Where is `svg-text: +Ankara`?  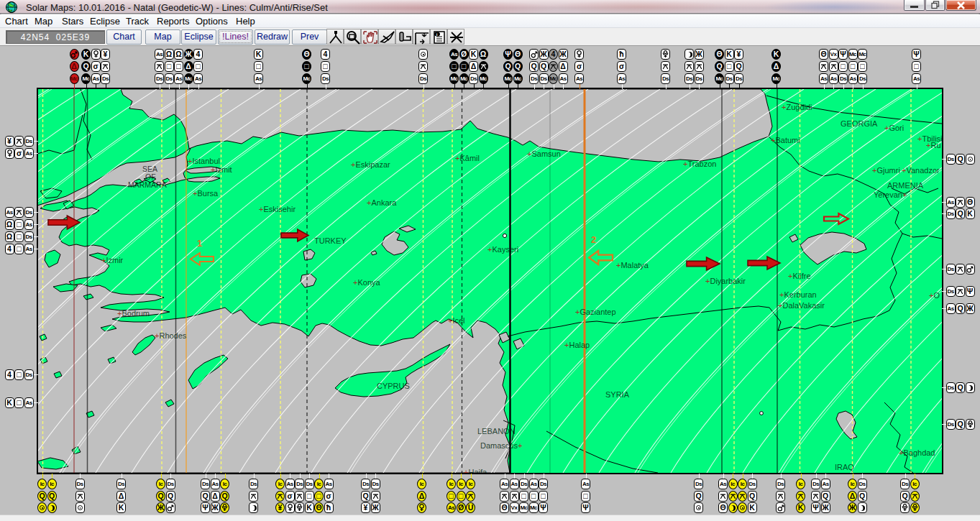
svg-text: +Ankara is located at coordinates (382, 203).